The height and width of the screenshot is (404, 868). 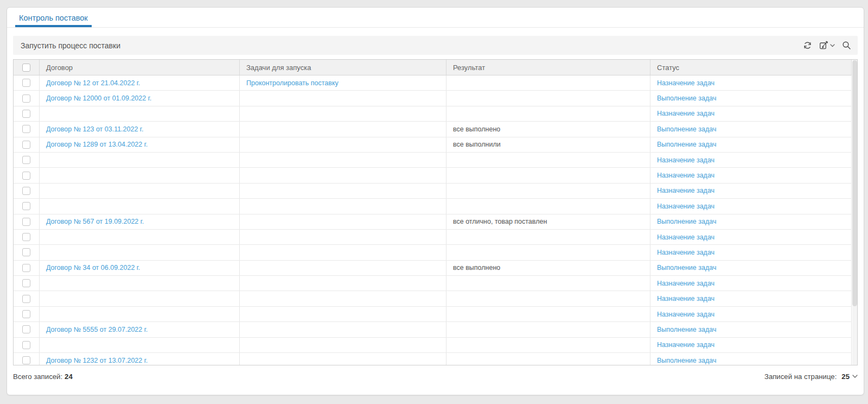 What do you see at coordinates (97, 361) in the screenshot?
I see `contract-link: Договор № 1232 от 13.07.2022 г.` at bounding box center [97, 361].